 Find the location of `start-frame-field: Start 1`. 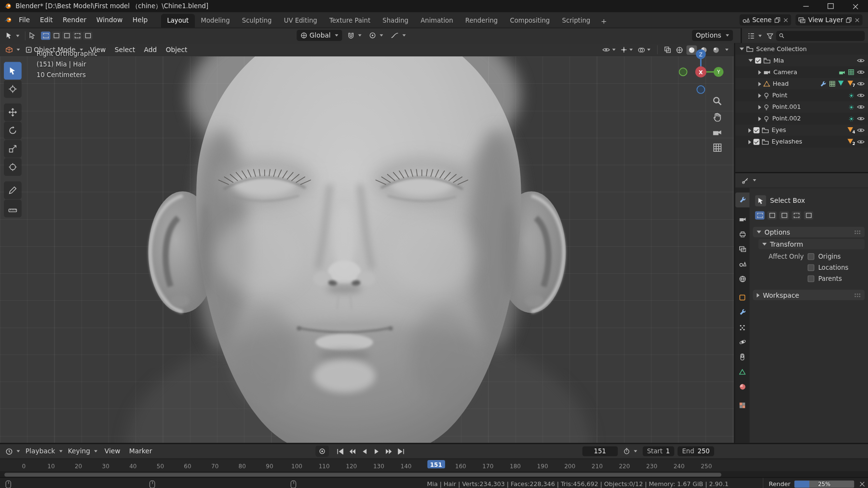

start-frame-field: Start 1 is located at coordinates (659, 451).